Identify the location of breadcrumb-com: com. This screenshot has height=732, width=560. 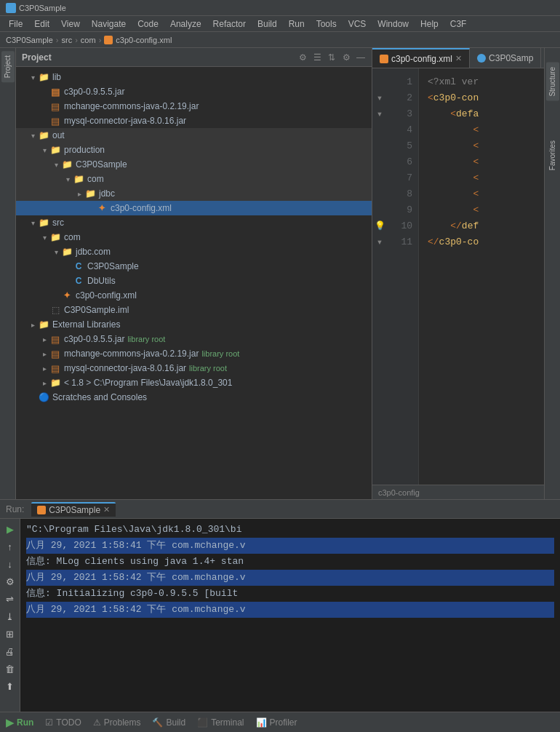
(89, 40).